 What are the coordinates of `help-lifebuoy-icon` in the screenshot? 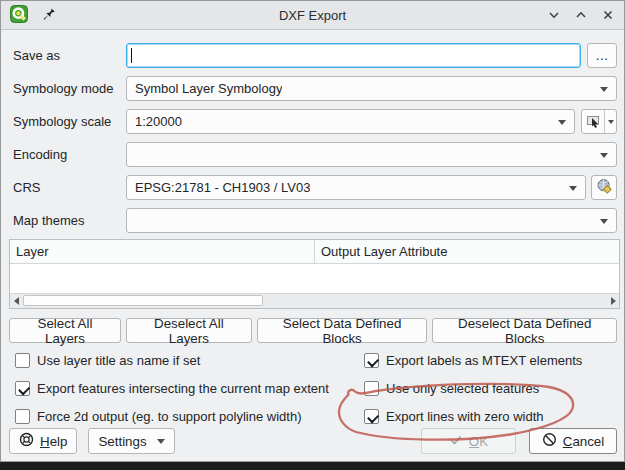 It's located at (26, 441).